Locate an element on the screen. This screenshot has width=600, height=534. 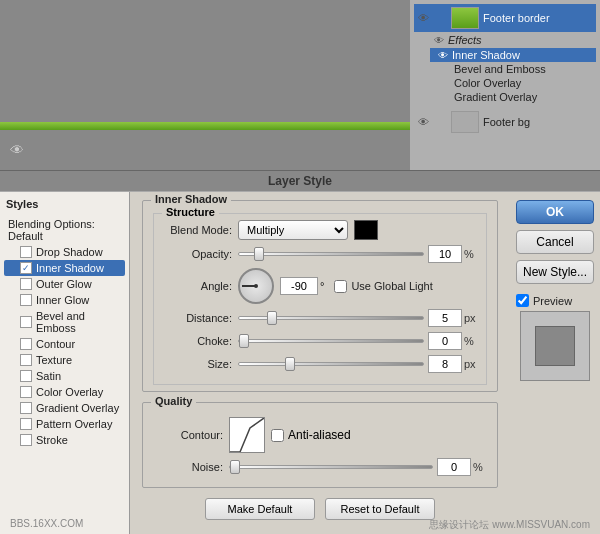
style-satin: Satin is located at coordinates (64, 376).